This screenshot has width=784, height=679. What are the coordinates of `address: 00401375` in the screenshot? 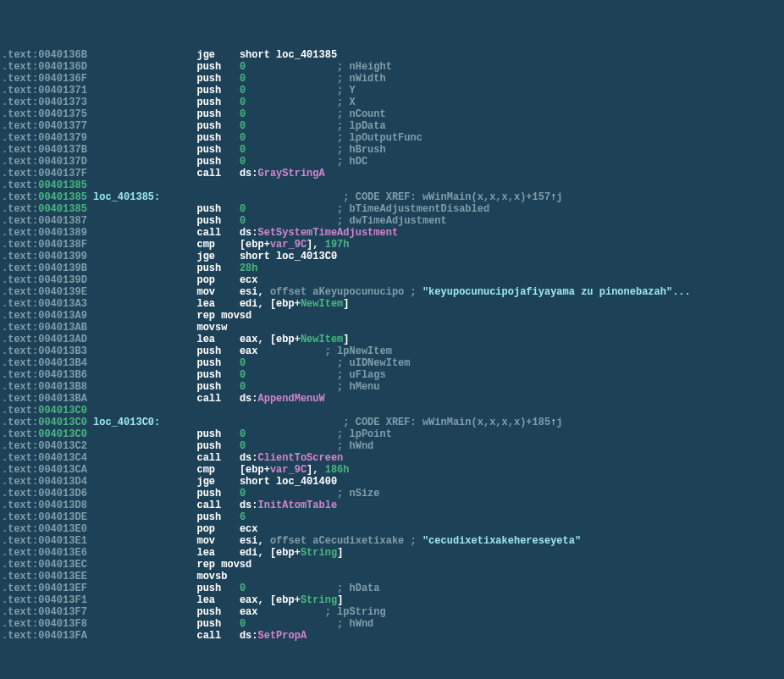 It's located at (63, 114).